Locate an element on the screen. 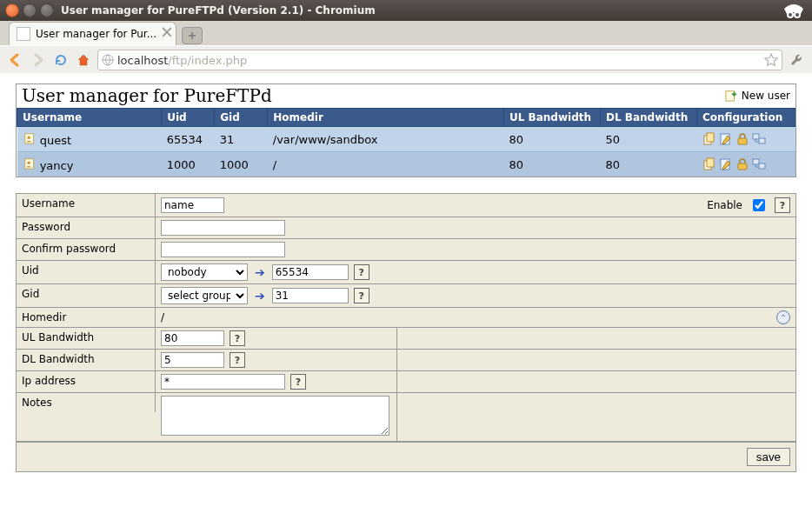 This screenshot has width=812, height=520. new-tab-button is located at coordinates (192, 36).